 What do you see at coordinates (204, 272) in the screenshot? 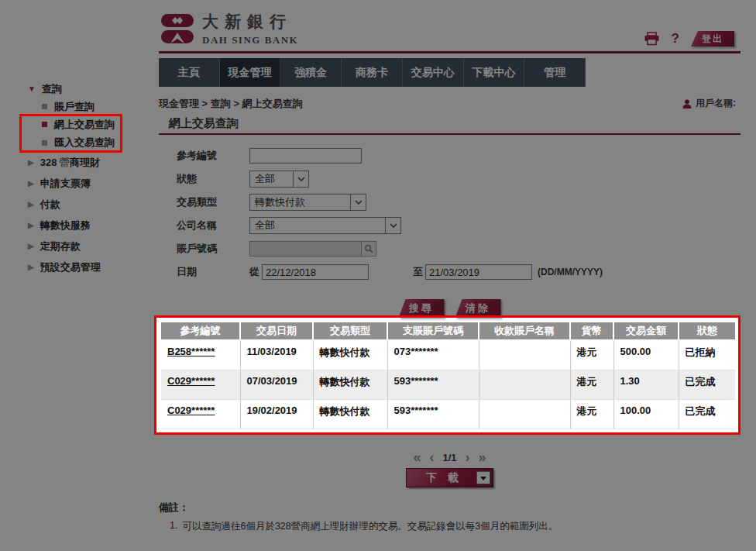
I see `date-label: 日期` at bounding box center [204, 272].